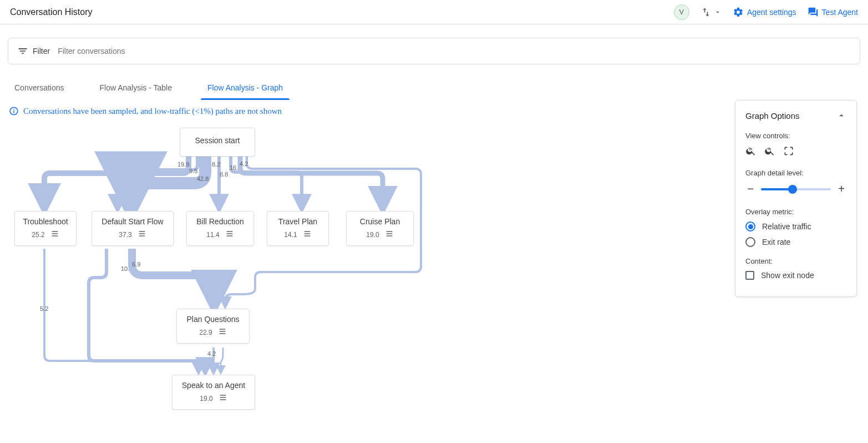 This screenshot has width=868, height=443. What do you see at coordinates (796, 261) in the screenshot?
I see `content-label: Content:` at bounding box center [796, 261].